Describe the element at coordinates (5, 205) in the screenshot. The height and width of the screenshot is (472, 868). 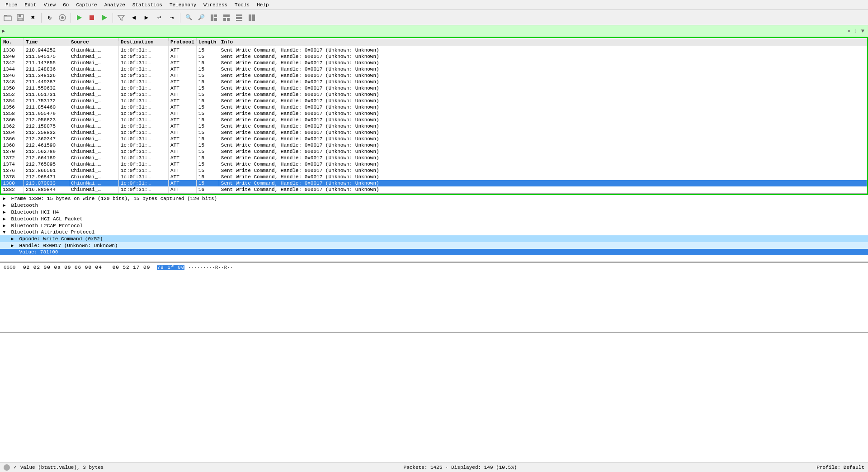
I see `detail-bluetooth-expand: ▶` at that location.